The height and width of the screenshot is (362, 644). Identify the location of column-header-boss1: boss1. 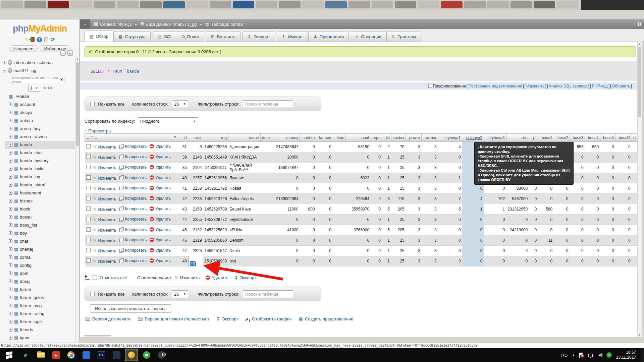
(546, 138).